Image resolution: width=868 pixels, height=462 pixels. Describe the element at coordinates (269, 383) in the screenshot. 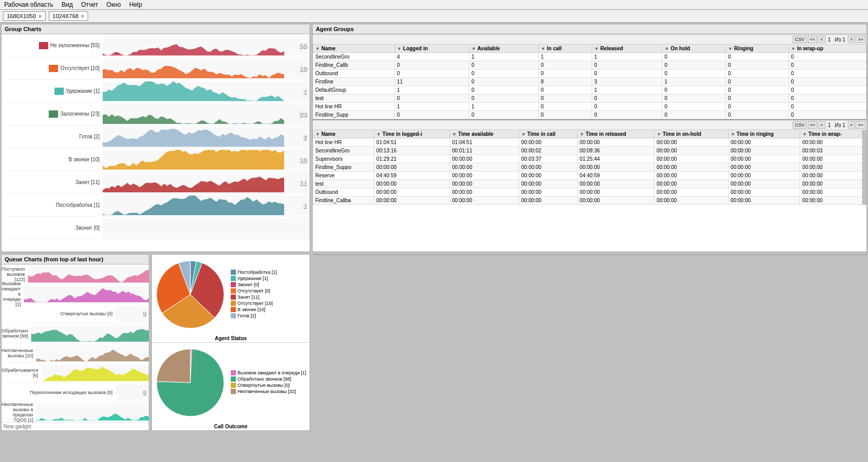

I see `call-outcome-legend: Вызовое ожидают в очереди [1]Обработано …` at that location.